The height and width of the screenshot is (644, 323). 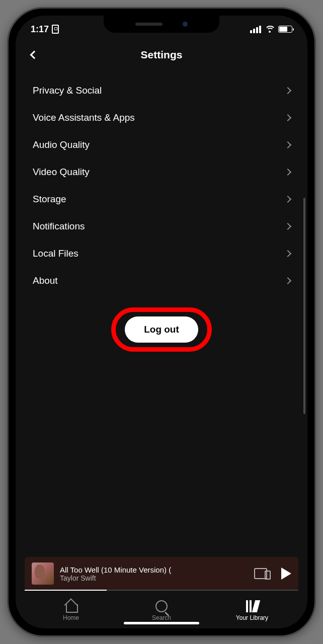 What do you see at coordinates (84, 118) in the screenshot?
I see `settings-item-label: Voice Assistants & Apps` at bounding box center [84, 118].